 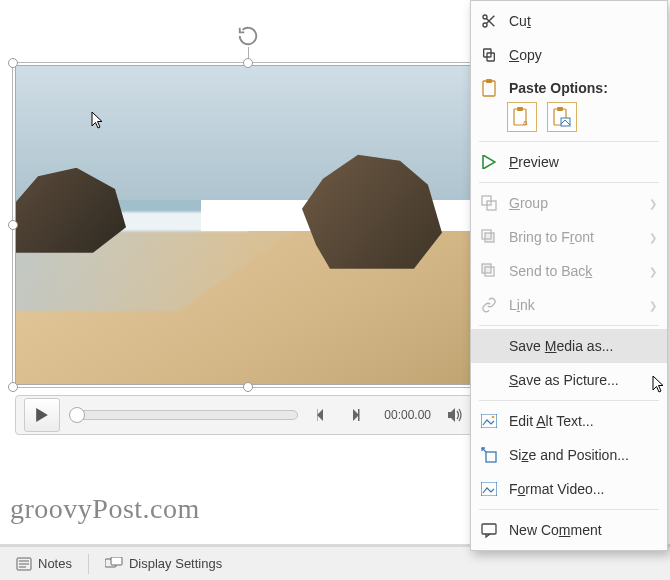 I want to click on volume-button, so click(x=456, y=415).